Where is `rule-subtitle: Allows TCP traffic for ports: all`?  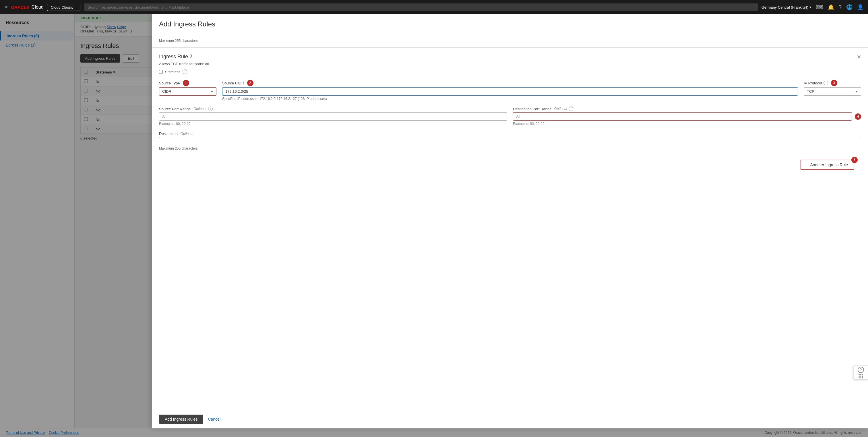
rule-subtitle: Allows TCP traffic for ports: all is located at coordinates (510, 64).